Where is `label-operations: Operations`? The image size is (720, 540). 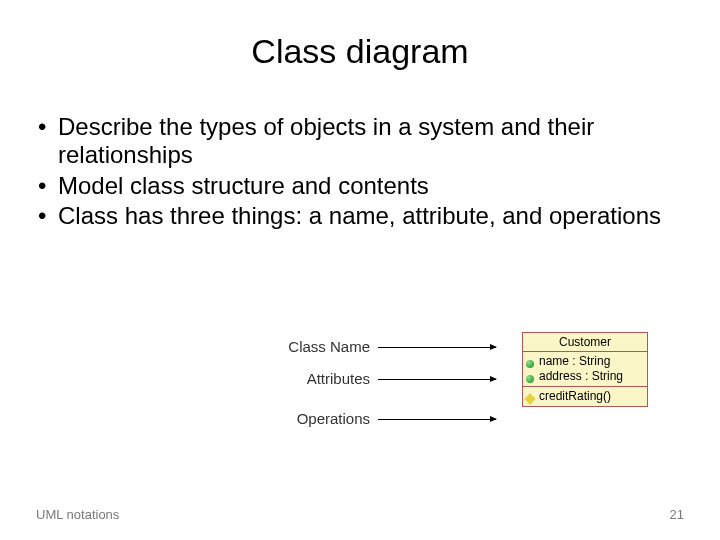
label-operations: Operations is located at coordinates (290, 418).